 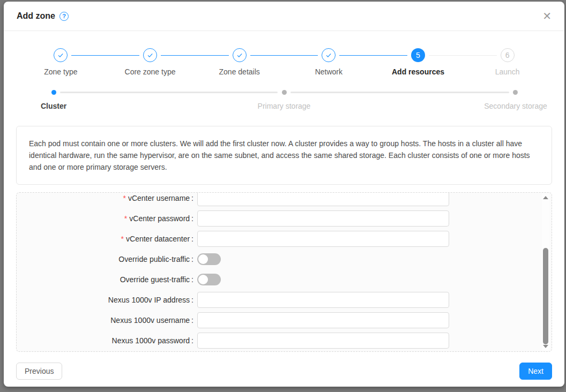 I want to click on step-add-resources: 5 Add resources, so click(x=418, y=62).